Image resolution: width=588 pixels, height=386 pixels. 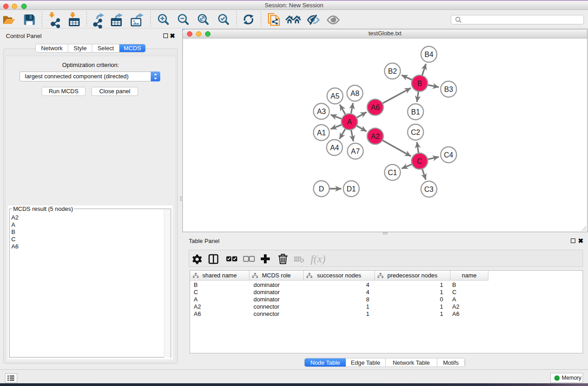 What do you see at coordinates (335, 96) in the screenshot?
I see `svg-text: A5` at bounding box center [335, 96].